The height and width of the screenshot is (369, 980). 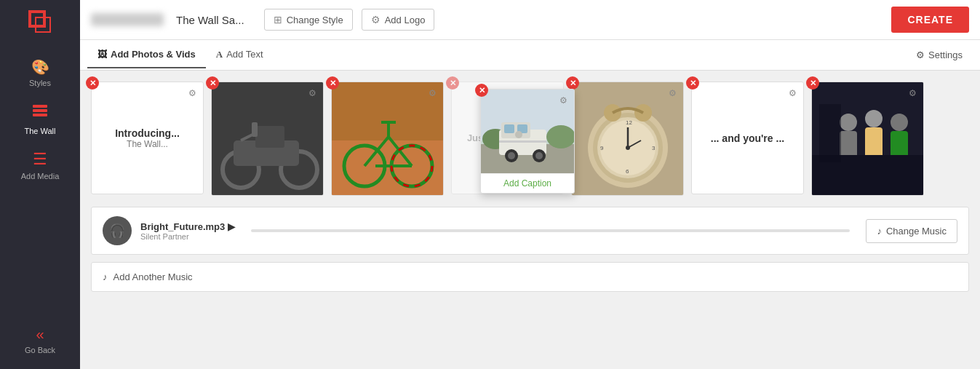 What do you see at coordinates (879, 231) in the screenshot?
I see `change-music-icon: ♪` at bounding box center [879, 231].